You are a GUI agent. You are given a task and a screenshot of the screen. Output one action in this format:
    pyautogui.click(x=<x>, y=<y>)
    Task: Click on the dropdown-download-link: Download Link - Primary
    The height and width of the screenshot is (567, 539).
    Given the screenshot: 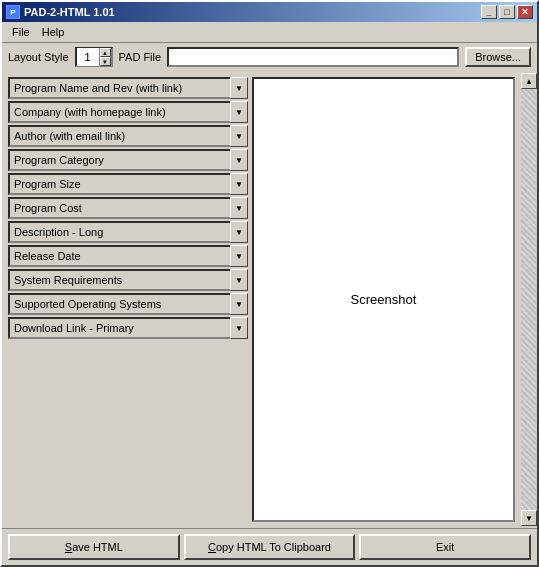 What is the action you would take?
    pyautogui.click(x=128, y=328)
    